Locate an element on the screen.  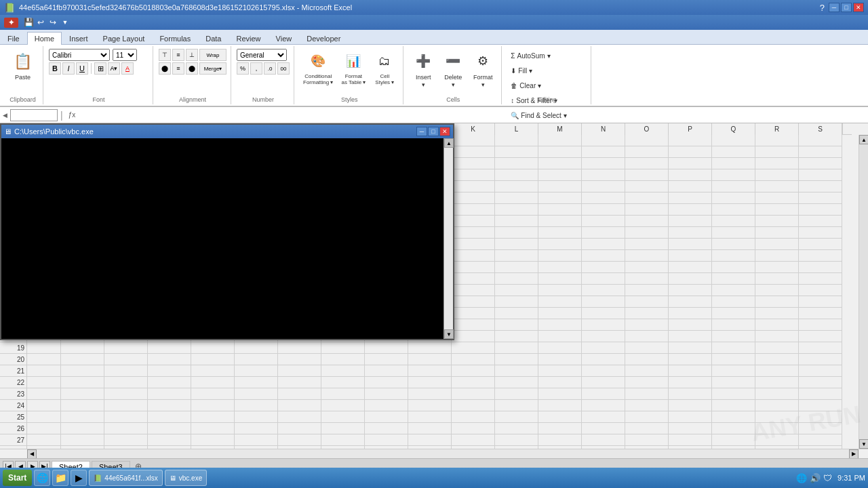
font-size-select: 11 is located at coordinates (125, 55).